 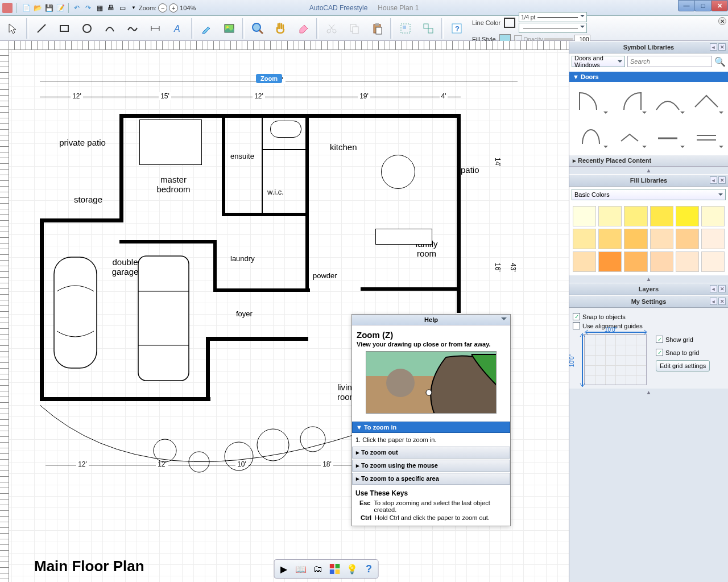 What do you see at coordinates (26, 8) in the screenshot?
I see `new-icon: 📄` at bounding box center [26, 8].